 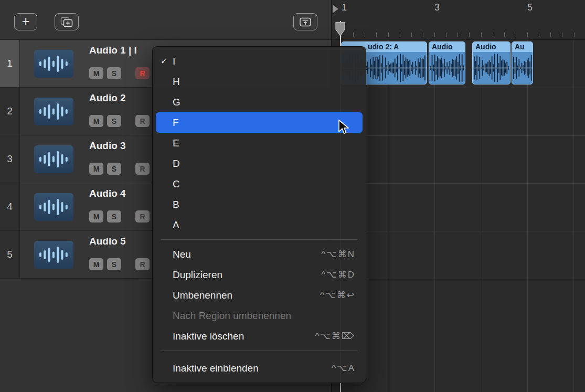 What do you see at coordinates (259, 275) in the screenshot?
I see `menu-item: Duplizieren ^⌥⌘D` at bounding box center [259, 275].